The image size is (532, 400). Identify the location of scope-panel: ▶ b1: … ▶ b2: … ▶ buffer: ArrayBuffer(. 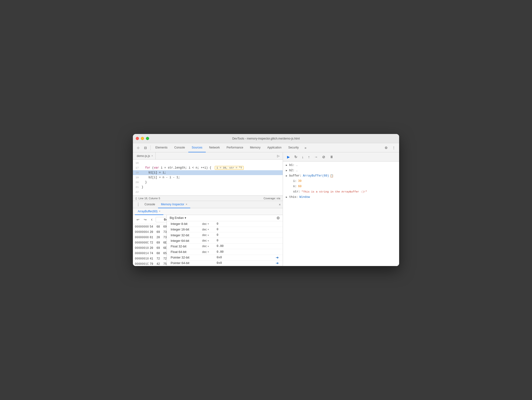
(341, 214).